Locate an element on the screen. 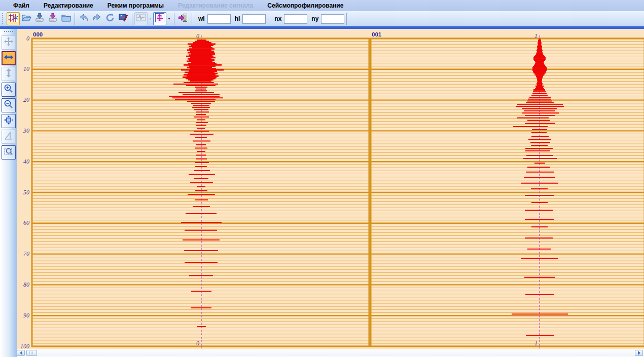 Image resolution: width=644 pixels, height=357 pixels. sidebar-grip is located at coordinates (9, 32).